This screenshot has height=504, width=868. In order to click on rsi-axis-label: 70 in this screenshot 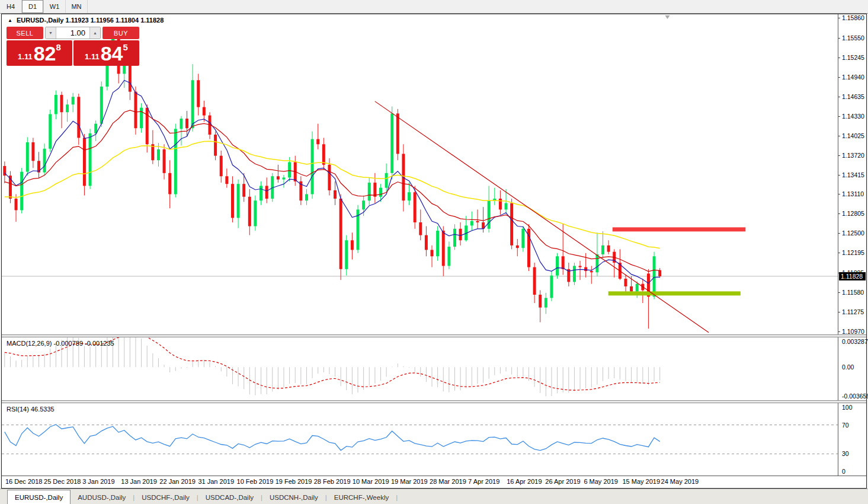, I will do `click(845, 425)`.